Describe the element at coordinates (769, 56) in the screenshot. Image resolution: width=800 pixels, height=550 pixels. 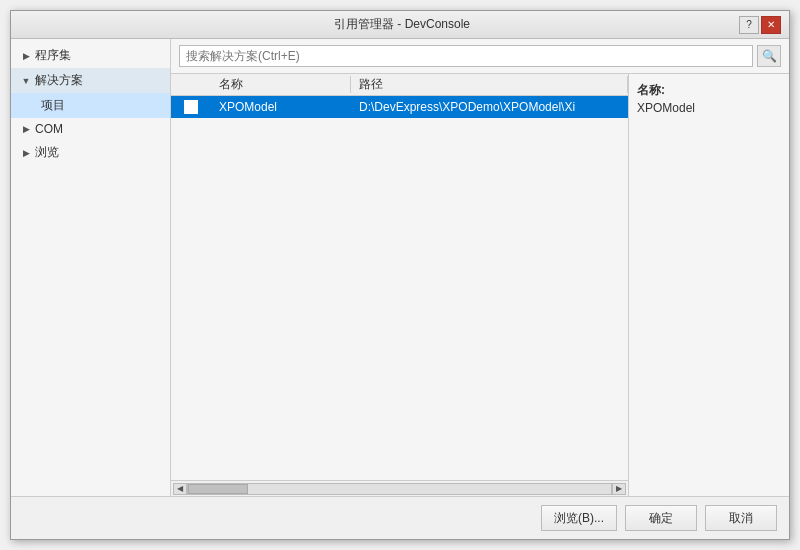
I see `search-button: 🔍` at that location.